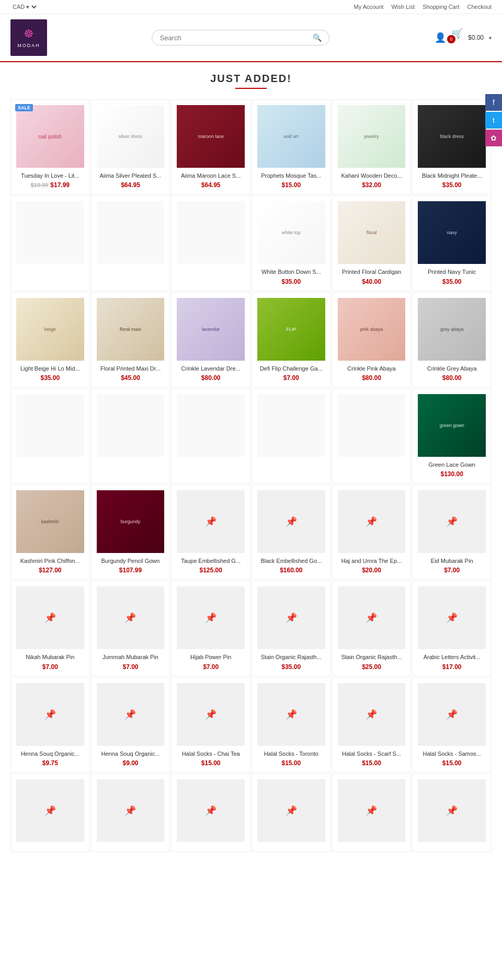  Describe the element at coordinates (372, 725) in the screenshot. I see `product-card: 📌Halal Socks - Scarf S...$15.00` at that location.